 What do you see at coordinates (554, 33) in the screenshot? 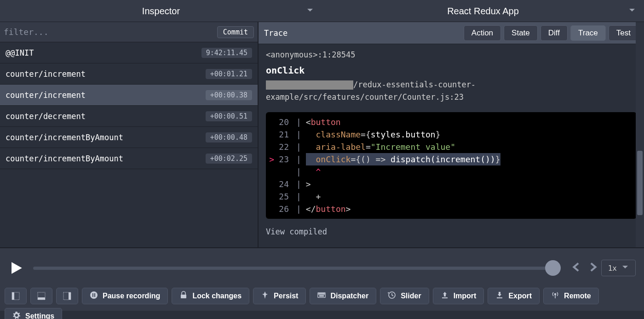
I see `tab-diff: Diff` at bounding box center [554, 33].